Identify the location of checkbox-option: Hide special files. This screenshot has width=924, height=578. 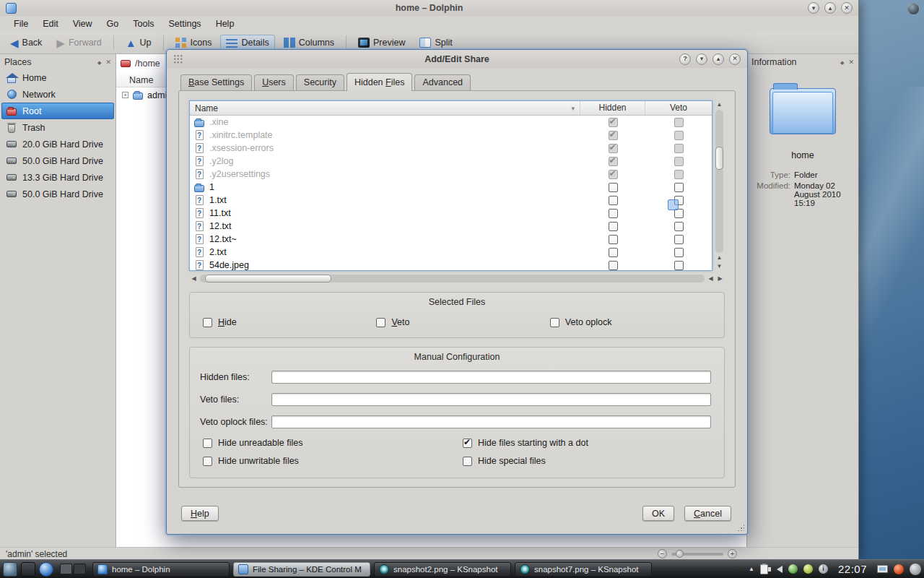
(587, 461).